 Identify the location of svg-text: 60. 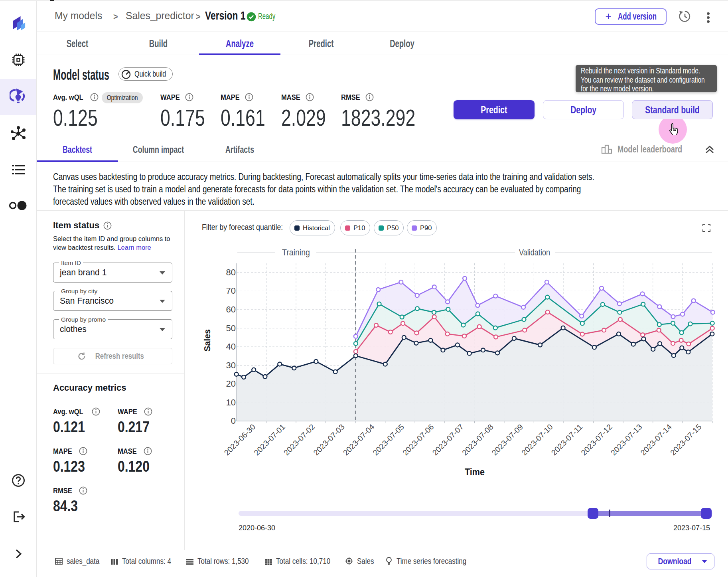
(231, 310).